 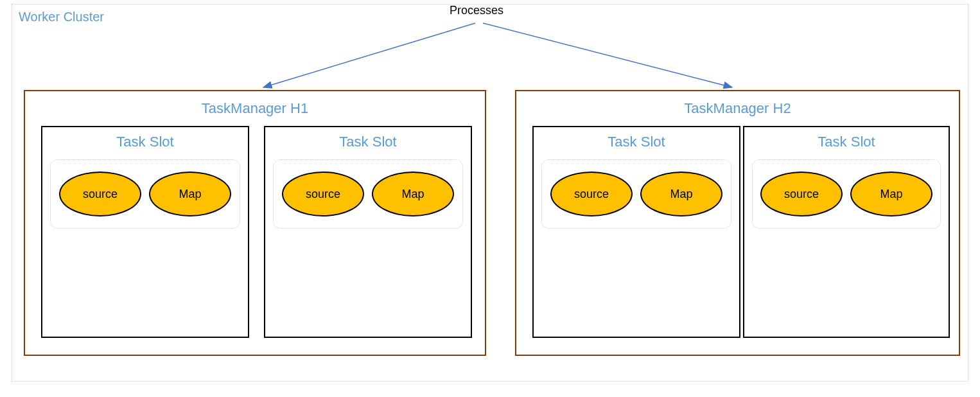 I want to click on processes-label: Processes, so click(x=477, y=10).